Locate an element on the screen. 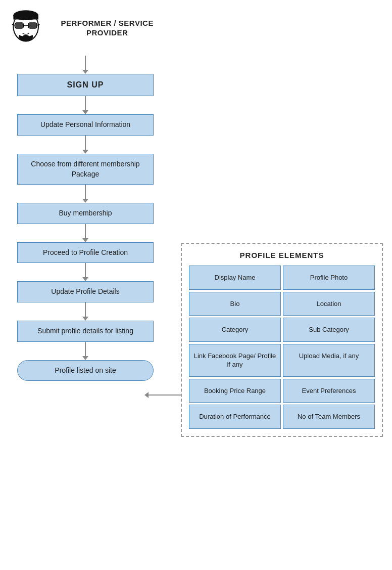  flow-step-buy-membership: Buy membership is located at coordinates (85, 213).